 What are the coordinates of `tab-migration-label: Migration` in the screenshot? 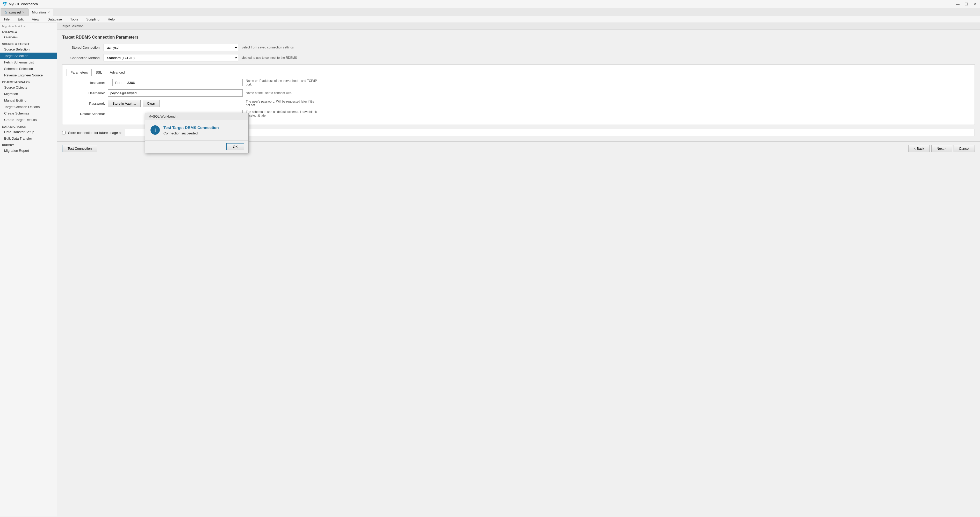 It's located at (39, 12).